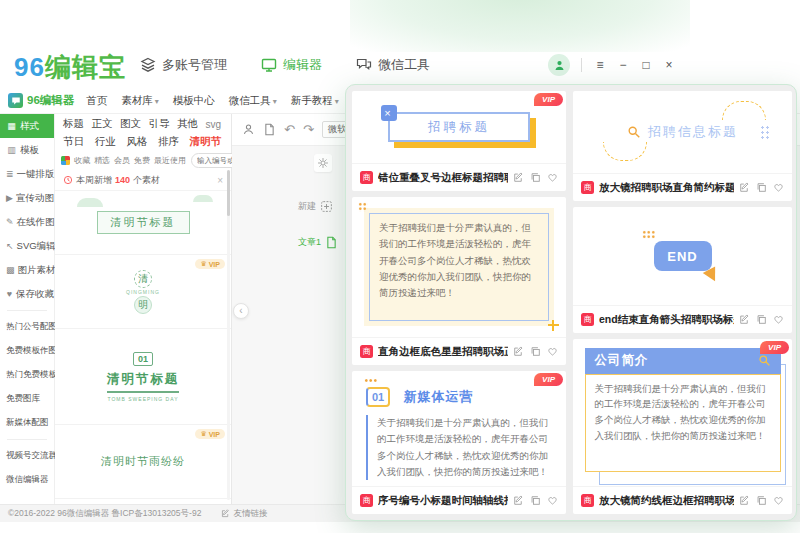 This screenshot has height=533, width=800. What do you see at coordinates (170, 160) in the screenshot?
I see `filter-recent: 最近使用` at bounding box center [170, 160].